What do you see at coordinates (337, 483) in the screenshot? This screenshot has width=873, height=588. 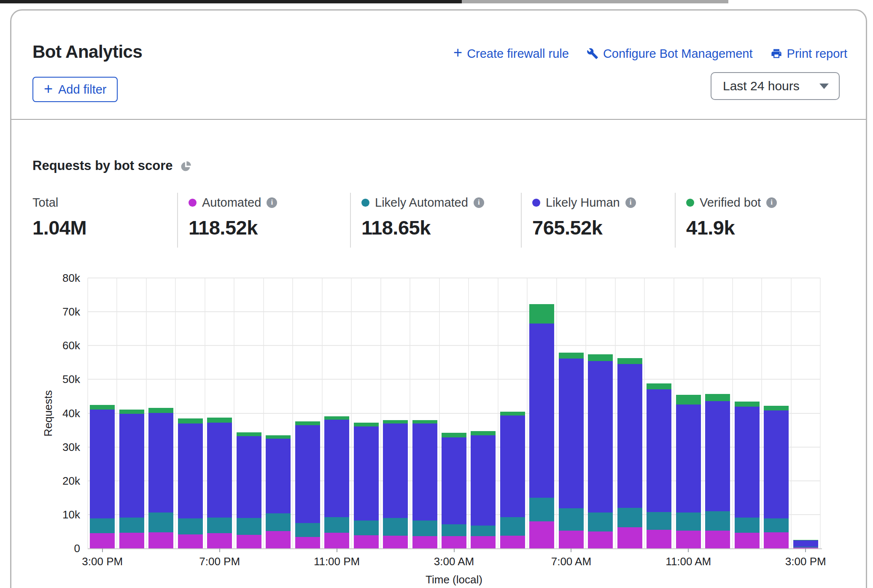 I see `bar-11-00-pm` at bounding box center [337, 483].